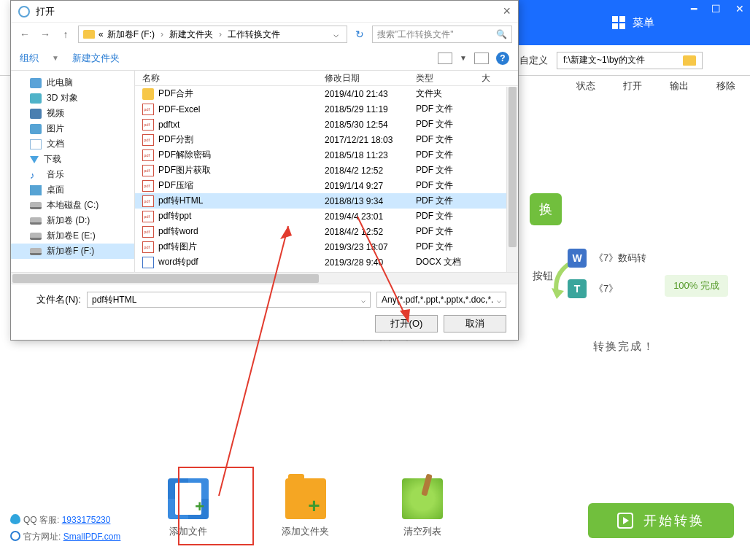 This screenshot has height=560, width=750. I want to click on filename-input: pdf转HTML⌵, so click(229, 300).